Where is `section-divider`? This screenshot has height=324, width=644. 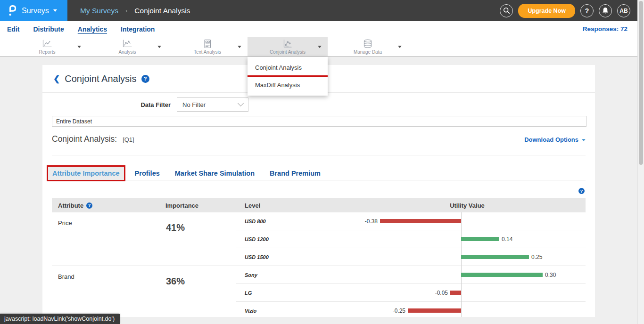 section-divider is located at coordinates (319, 155).